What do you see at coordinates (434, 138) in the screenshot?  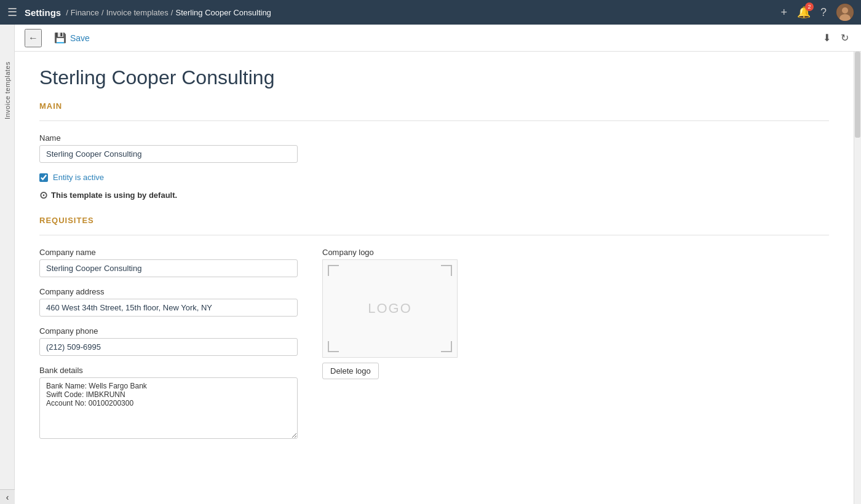 I see `name-label: Name` at bounding box center [434, 138].